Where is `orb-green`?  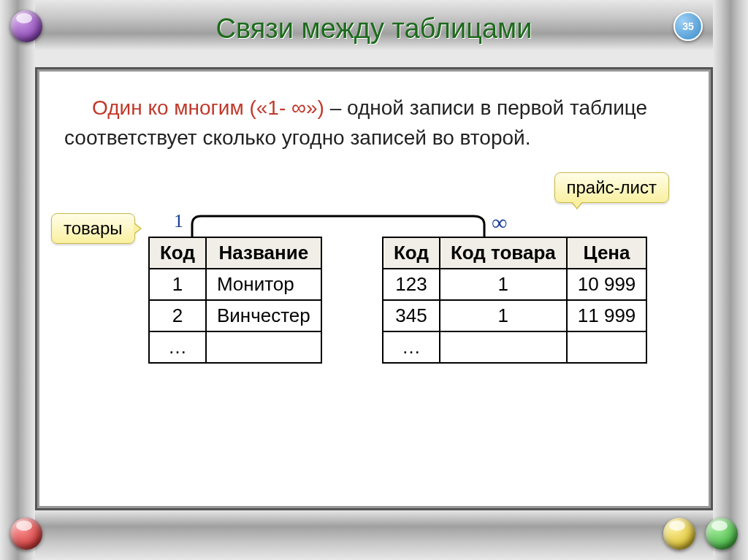 orb-green is located at coordinates (722, 534).